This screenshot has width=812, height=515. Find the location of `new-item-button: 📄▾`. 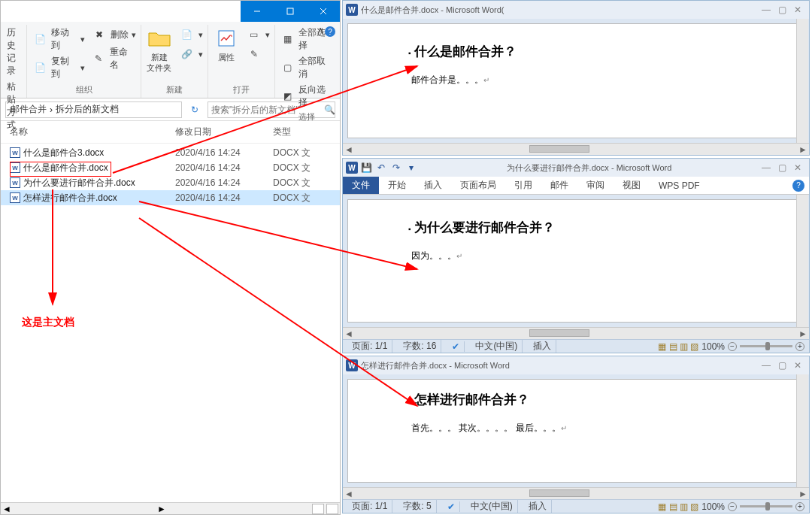

new-item-button: 📄▾ is located at coordinates (191, 35).